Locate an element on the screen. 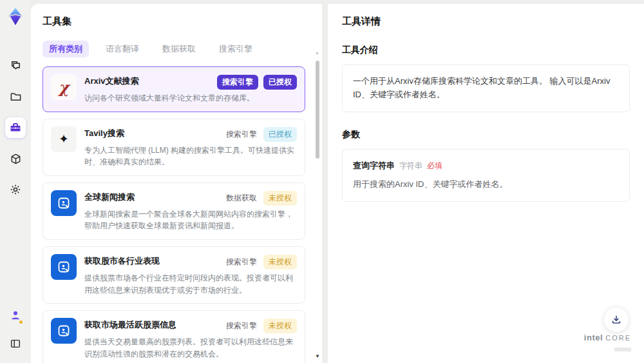  tool-card-active-stocks: 获取市场最活跃股票信息 搜索引擎 未授权 提供当天交易量最高的股票列表。投资者可… is located at coordinates (174, 337).